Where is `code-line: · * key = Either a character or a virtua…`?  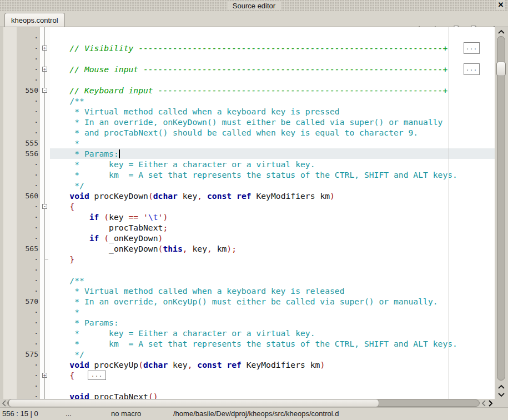 code-line: · * key = Either a character or a virtua… is located at coordinates (248, 164).